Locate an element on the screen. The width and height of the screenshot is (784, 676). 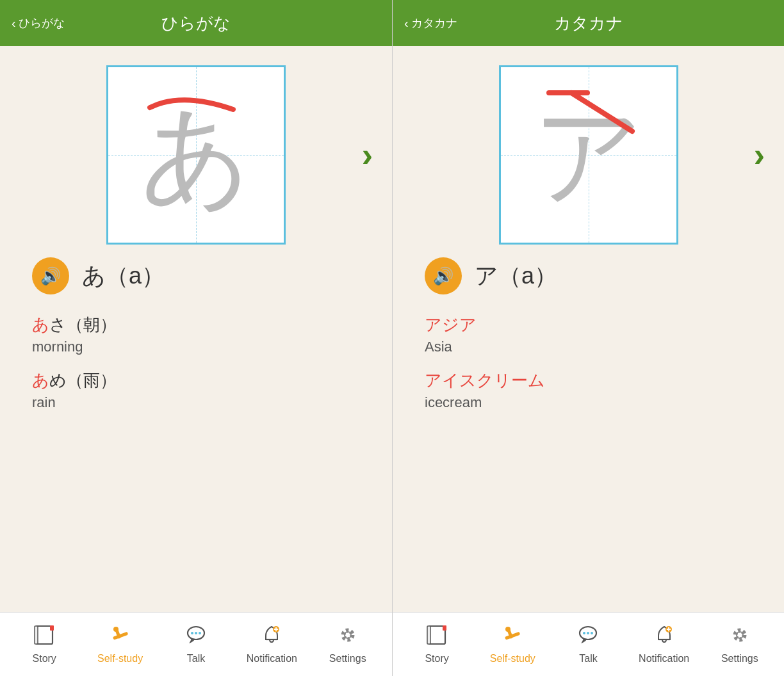
right-title: カタカナ is located at coordinates (589, 23).